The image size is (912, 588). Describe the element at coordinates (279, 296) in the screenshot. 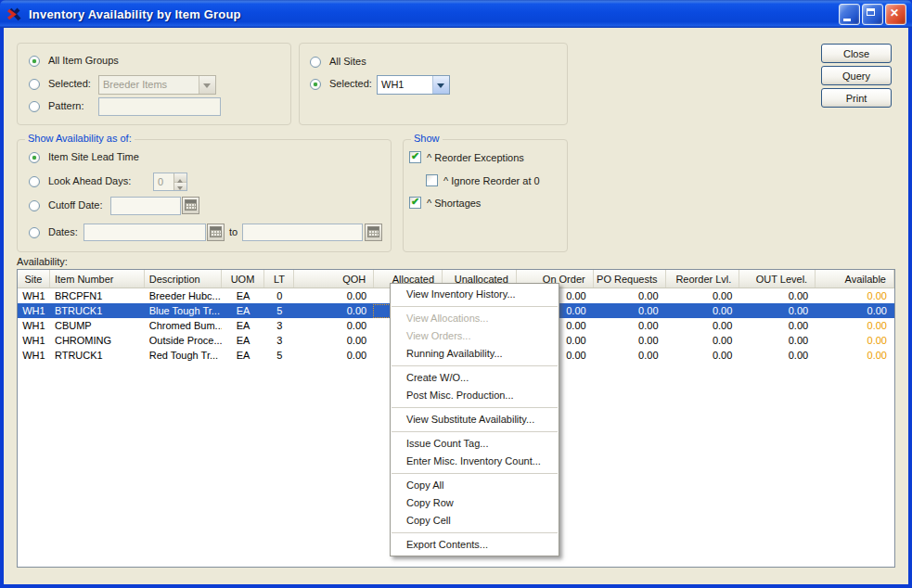

I see `table-cell: 0` at that location.